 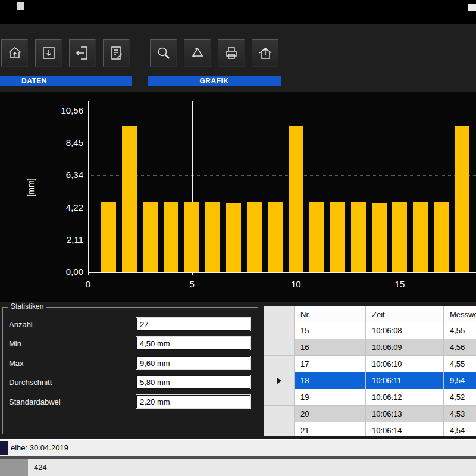 I want to click on standardabwei-label: Standardabwei, so click(x=35, y=402).